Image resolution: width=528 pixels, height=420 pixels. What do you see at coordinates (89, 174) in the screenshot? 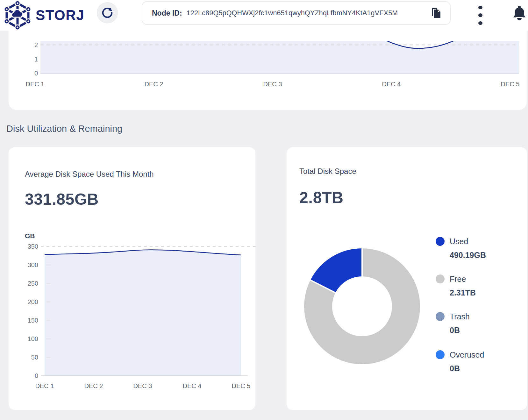
I see `avg-card-title: Average Disk Space Used This Month` at bounding box center [89, 174].